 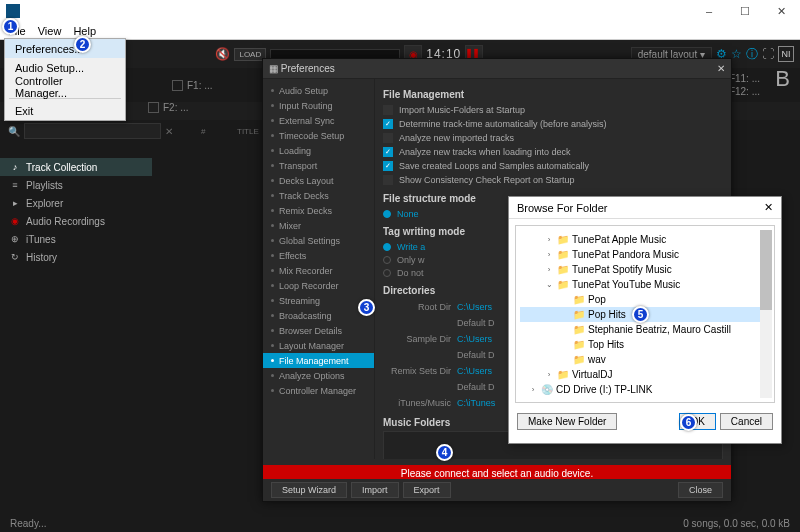 What do you see at coordinates (76, 203) in the screenshot?
I see `sidebar-item-explorer: ▸Explorer` at bounding box center [76, 203].